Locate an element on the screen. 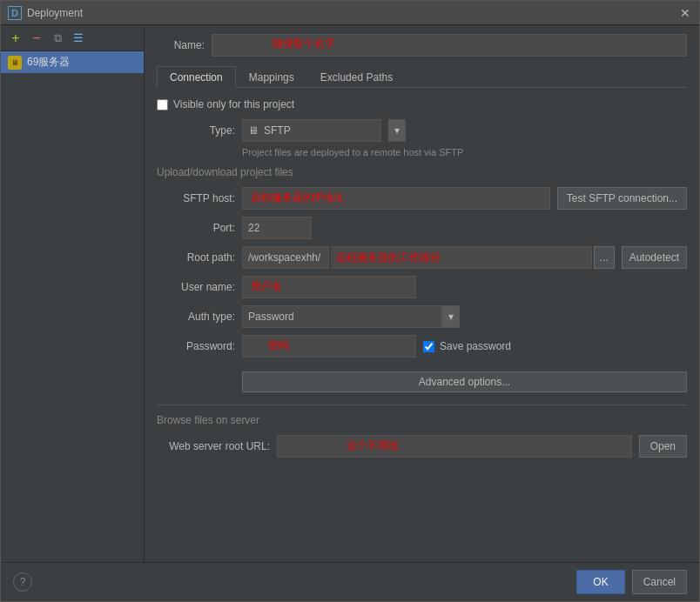 This screenshot has width=700, height=602. web-url-input-wrapper: 这个不用改 is located at coordinates (454, 446).